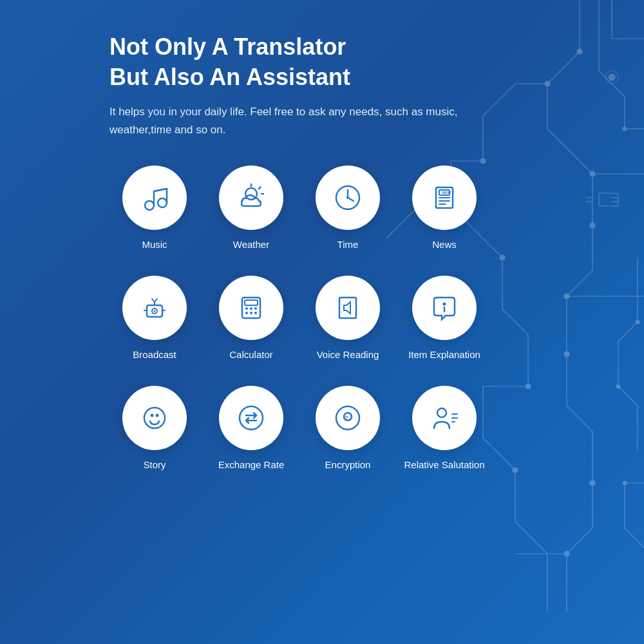  I want to click on exchange-rate-icon-circle, so click(251, 418).